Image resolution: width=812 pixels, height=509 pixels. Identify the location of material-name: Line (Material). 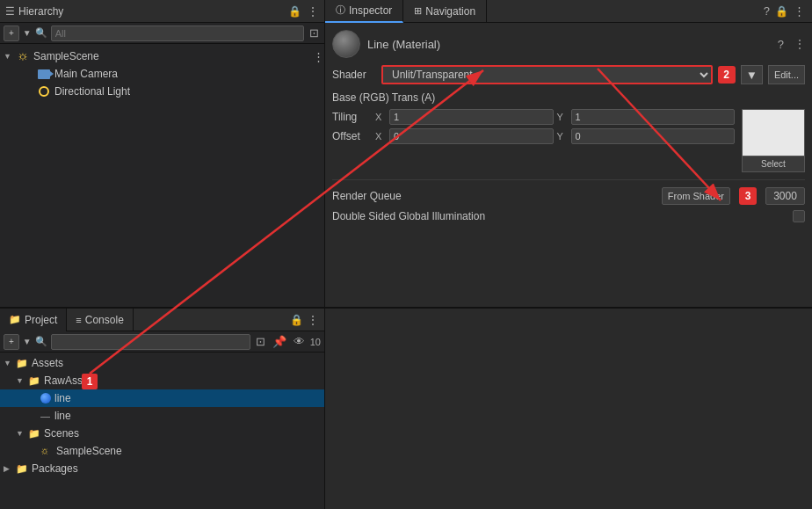
(404, 44).